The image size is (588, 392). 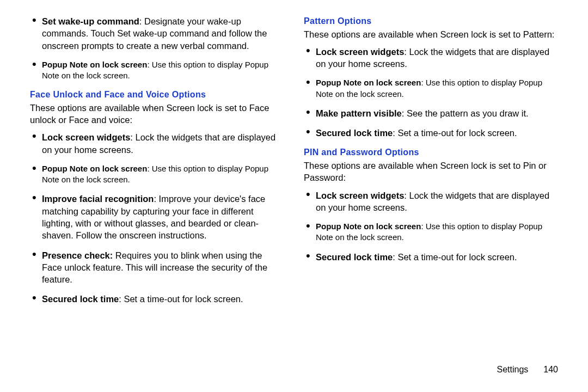 What do you see at coordinates (157, 34) in the screenshot?
I see `list-item: Set wake-up command: Designate your wake…` at bounding box center [157, 34].